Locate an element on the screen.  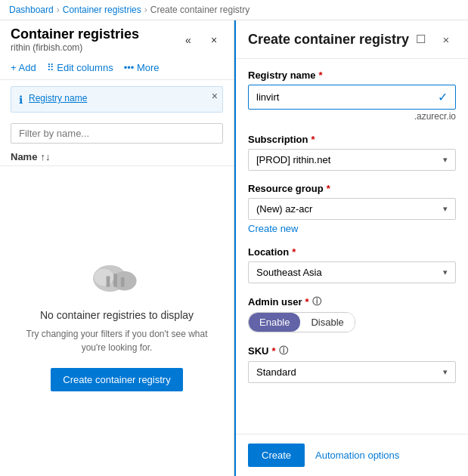
resource-group-dropdown: (New) az-acr ▾ is located at coordinates (352, 209).